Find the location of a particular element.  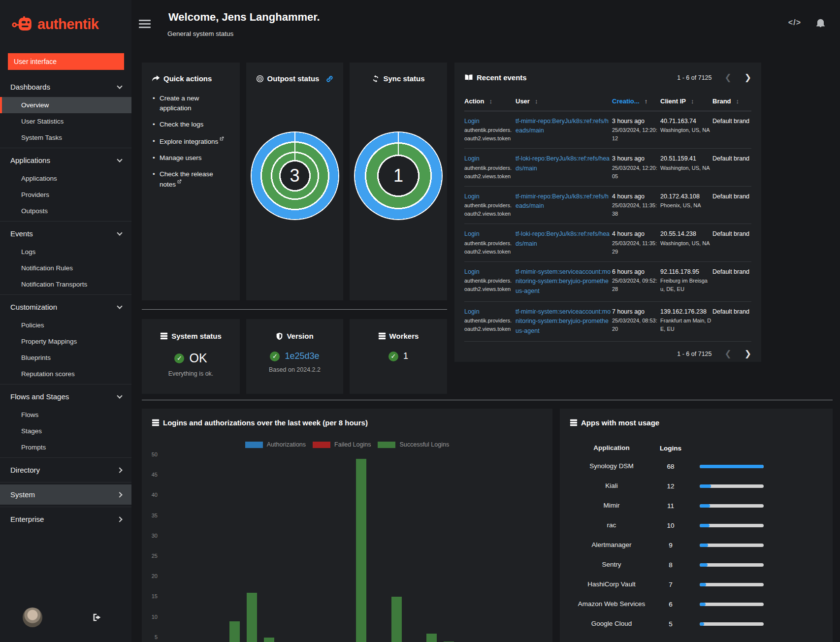

events-col-user: User↕ is located at coordinates (563, 101).